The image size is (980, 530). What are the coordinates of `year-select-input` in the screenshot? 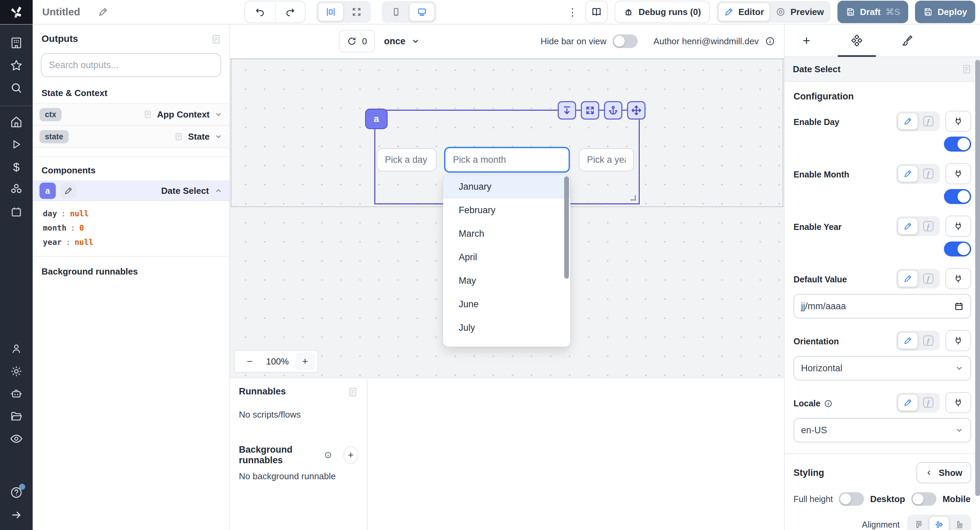 It's located at (606, 160).